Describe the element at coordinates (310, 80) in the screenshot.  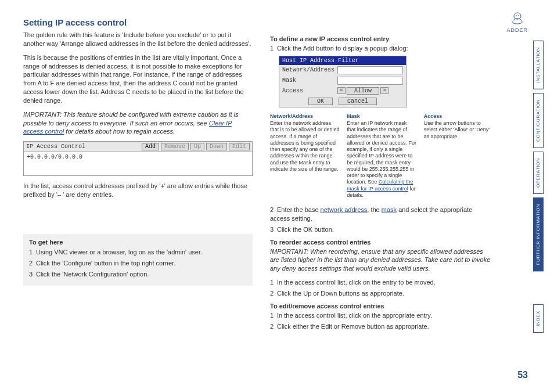
I see `mask-label: Mask` at that location.